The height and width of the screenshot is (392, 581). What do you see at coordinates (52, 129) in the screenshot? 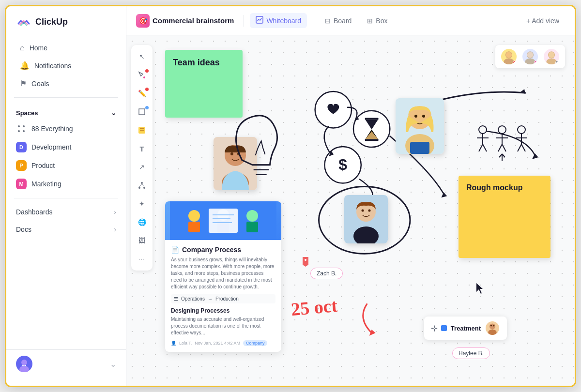
I see `everything-label: 88 Everything` at bounding box center [52, 129].